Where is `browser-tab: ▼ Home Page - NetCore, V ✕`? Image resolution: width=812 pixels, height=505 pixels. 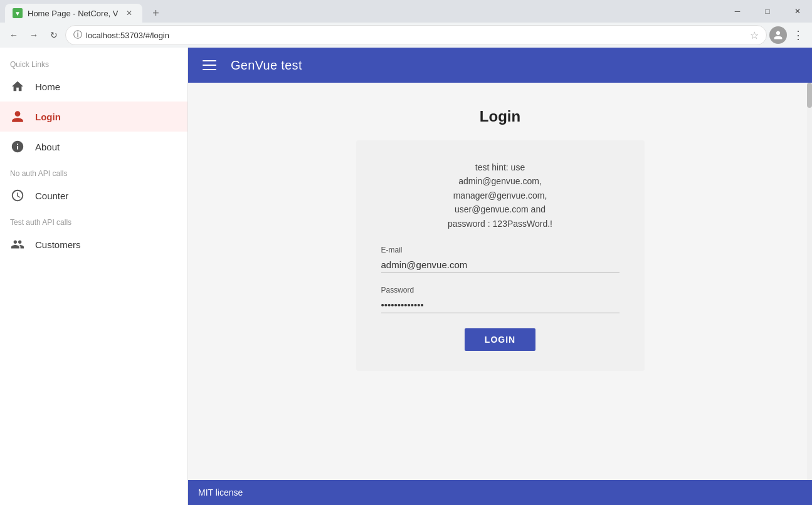
browser-tab: ▼ Home Page - NetCore, V ✕ is located at coordinates (74, 13).